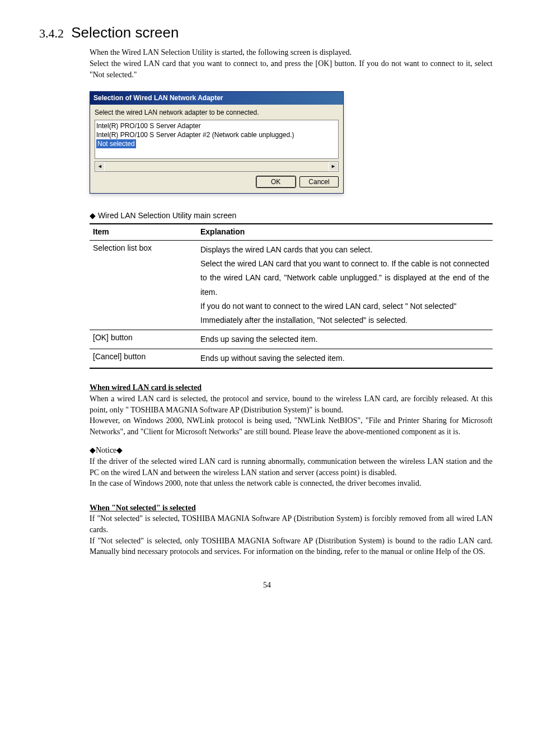 The width and height of the screenshot is (534, 756). What do you see at coordinates (291, 450) in the screenshot?
I see `notice-label: ◆Notice◆` at bounding box center [291, 450].